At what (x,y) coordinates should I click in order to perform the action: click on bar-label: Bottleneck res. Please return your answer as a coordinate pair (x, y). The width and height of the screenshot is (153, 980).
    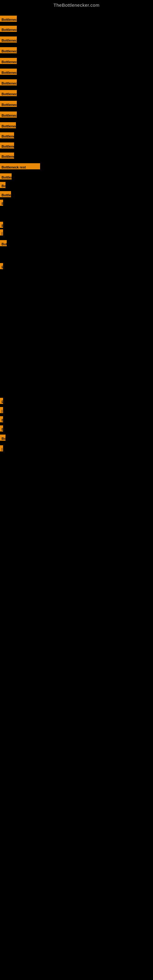
    Looking at the image, I should click on (8, 125).